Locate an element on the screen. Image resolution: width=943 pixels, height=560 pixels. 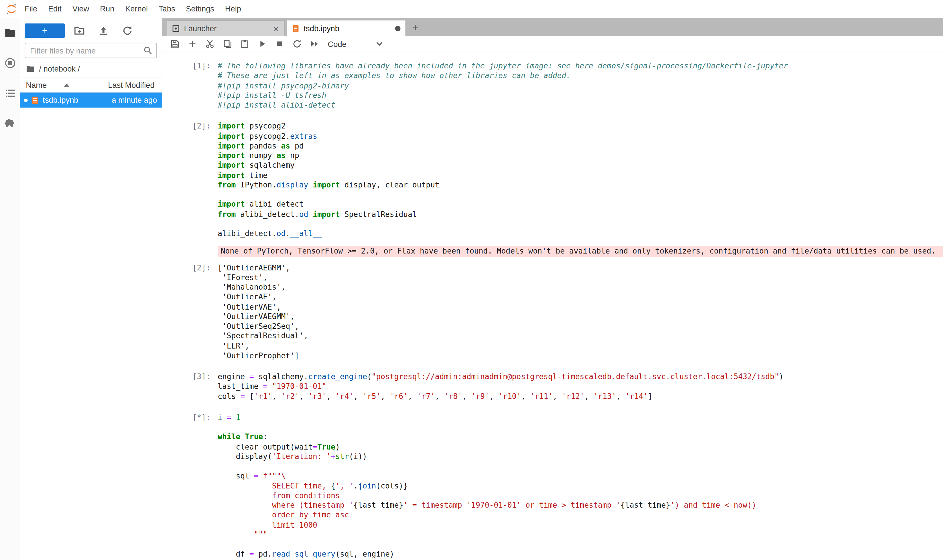
scissors-icon is located at coordinates (210, 44).